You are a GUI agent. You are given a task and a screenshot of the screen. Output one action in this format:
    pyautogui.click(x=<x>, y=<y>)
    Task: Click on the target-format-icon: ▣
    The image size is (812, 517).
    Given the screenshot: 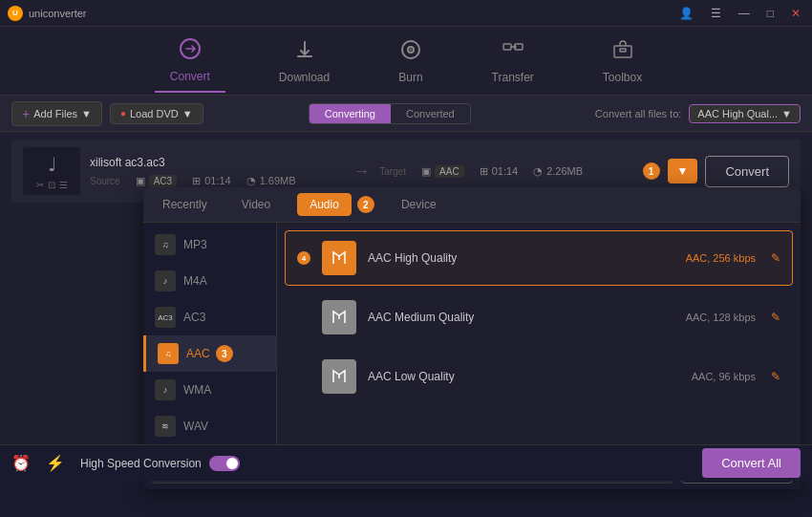 What is the action you would take?
    pyautogui.click(x=426, y=172)
    